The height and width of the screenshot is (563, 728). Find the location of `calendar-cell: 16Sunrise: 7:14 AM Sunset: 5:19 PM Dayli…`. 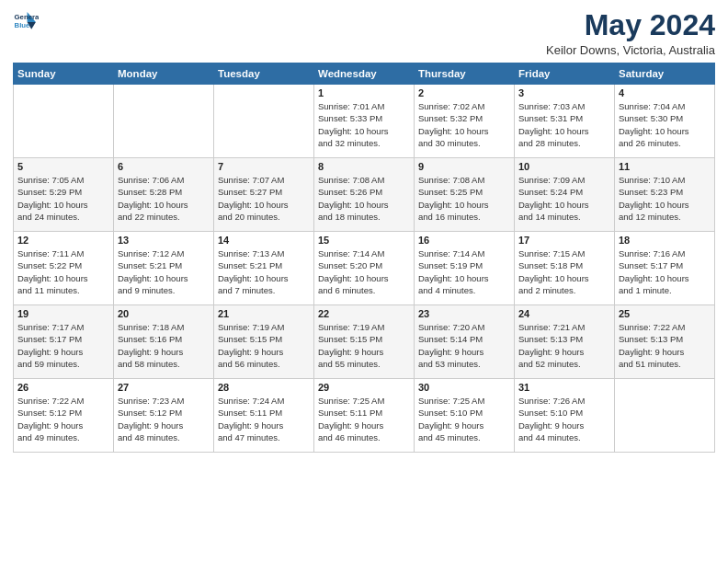

calendar-cell: 16Sunrise: 7:14 AM Sunset: 5:19 PM Dayli… is located at coordinates (465, 269).